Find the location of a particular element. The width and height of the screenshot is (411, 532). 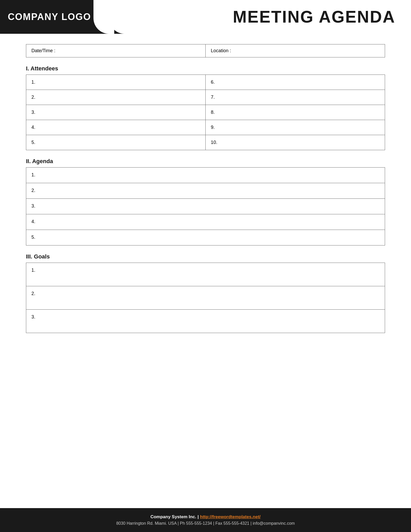

logo-text: COMPANY LOGO is located at coordinates (49, 17).